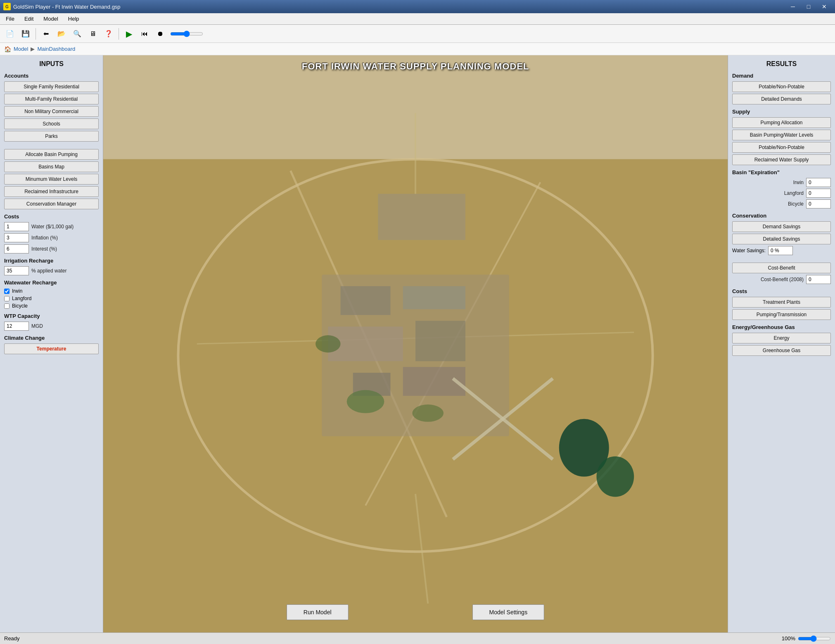 The width and height of the screenshot is (835, 644). What do you see at coordinates (51, 227) in the screenshot?
I see `cost-water-row: Water ($/1,000 gal)` at bounding box center [51, 227].